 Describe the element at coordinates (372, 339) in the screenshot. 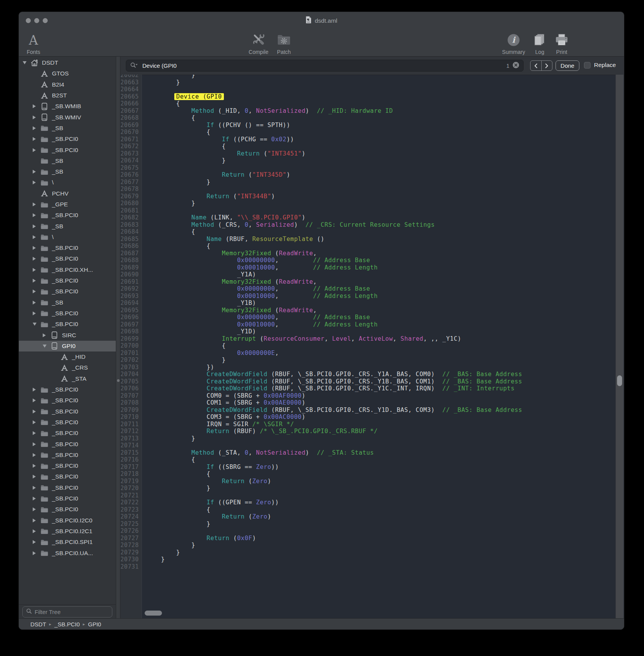

I see `code-line: 20699 Interrupt (ResourceConsumer, Level…` at that location.